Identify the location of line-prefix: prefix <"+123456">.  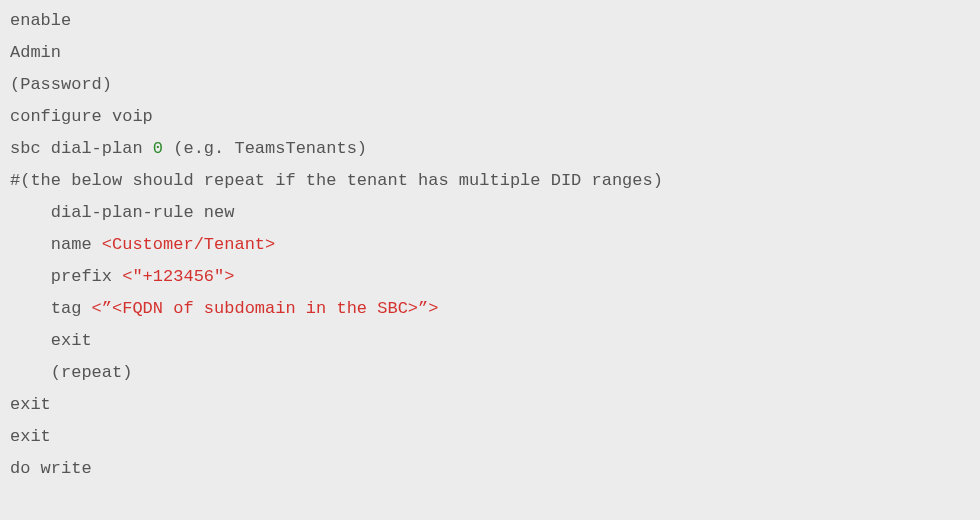
(490, 277).